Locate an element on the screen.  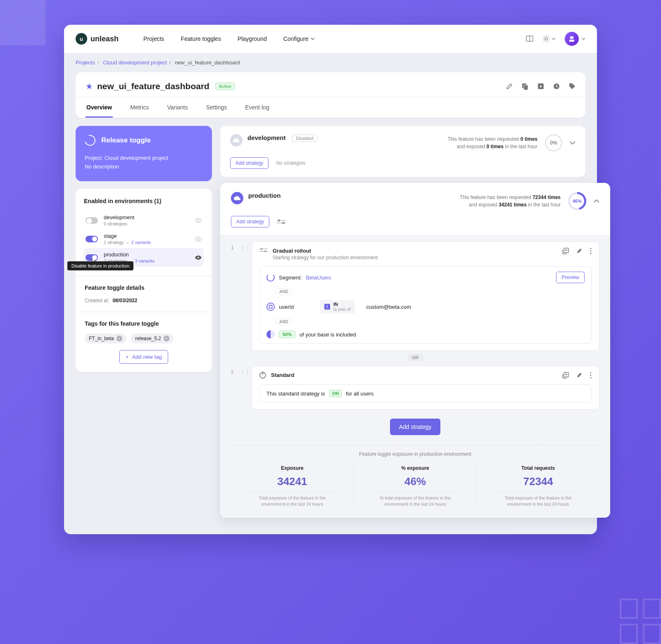
toggle-stage is located at coordinates (92, 239).